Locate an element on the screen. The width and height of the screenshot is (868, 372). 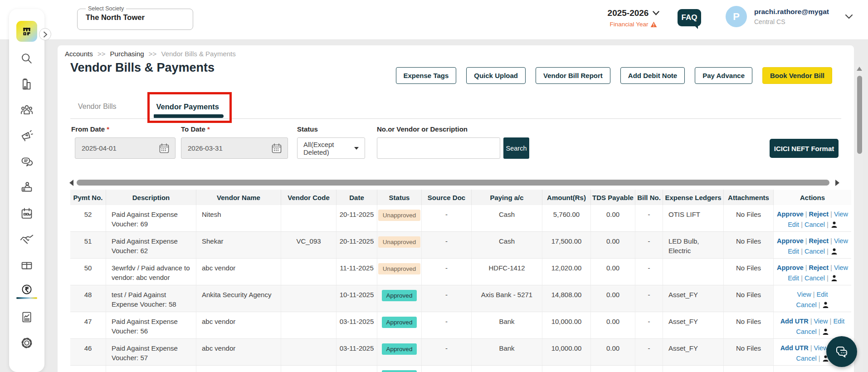
sidebar-expand-button is located at coordinates (45, 34).